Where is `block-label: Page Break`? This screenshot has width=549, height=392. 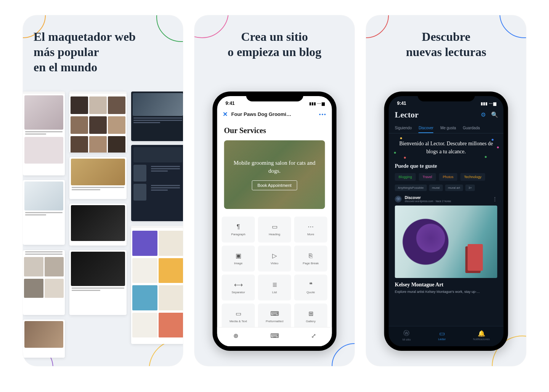
block-label: Page Break is located at coordinates (311, 263).